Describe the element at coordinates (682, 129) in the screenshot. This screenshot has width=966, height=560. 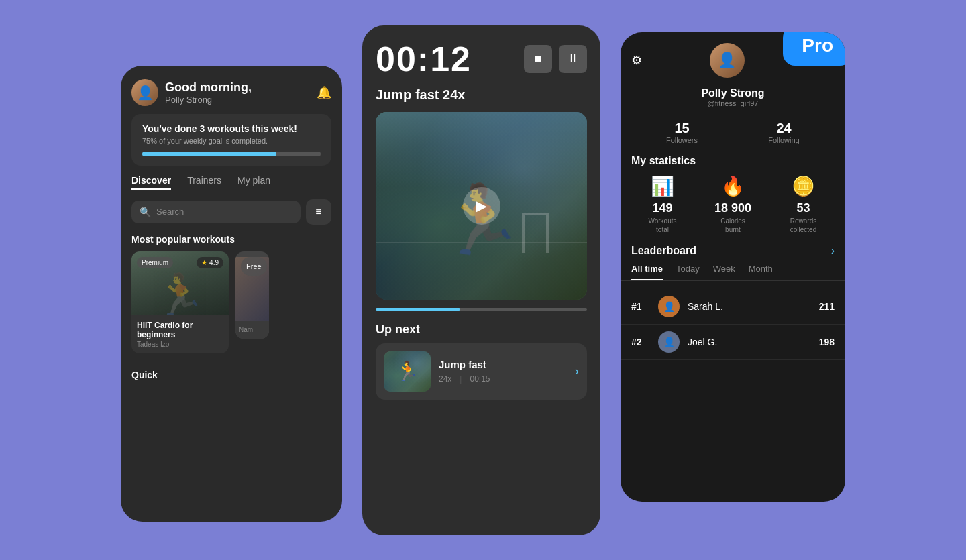
I see `followers-count: 15` at that location.